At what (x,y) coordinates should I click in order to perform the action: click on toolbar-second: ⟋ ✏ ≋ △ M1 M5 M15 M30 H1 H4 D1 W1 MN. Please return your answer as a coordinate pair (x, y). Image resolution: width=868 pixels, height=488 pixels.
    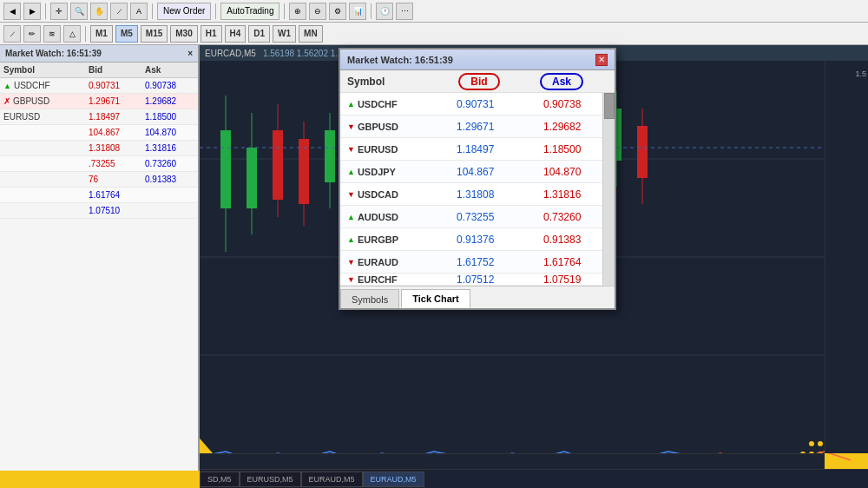
    Looking at the image, I should click on (434, 34).